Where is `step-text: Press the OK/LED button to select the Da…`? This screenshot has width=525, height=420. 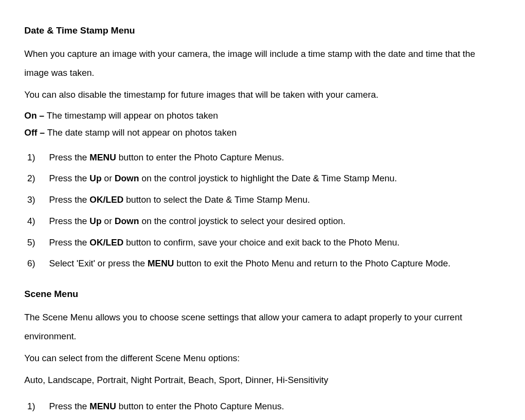 step-text: Press the OK/LED button to select the Da… is located at coordinates (275, 200).